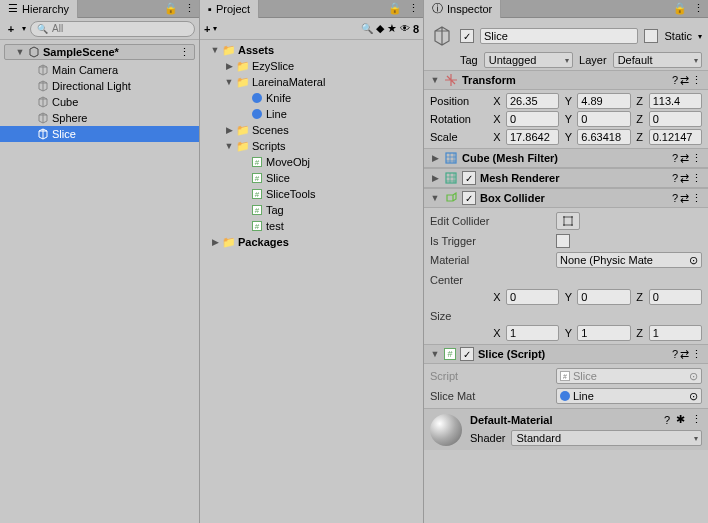 The height and width of the screenshot is (523, 708). I want to click on tag-dropdown: Untagged, so click(528, 60).